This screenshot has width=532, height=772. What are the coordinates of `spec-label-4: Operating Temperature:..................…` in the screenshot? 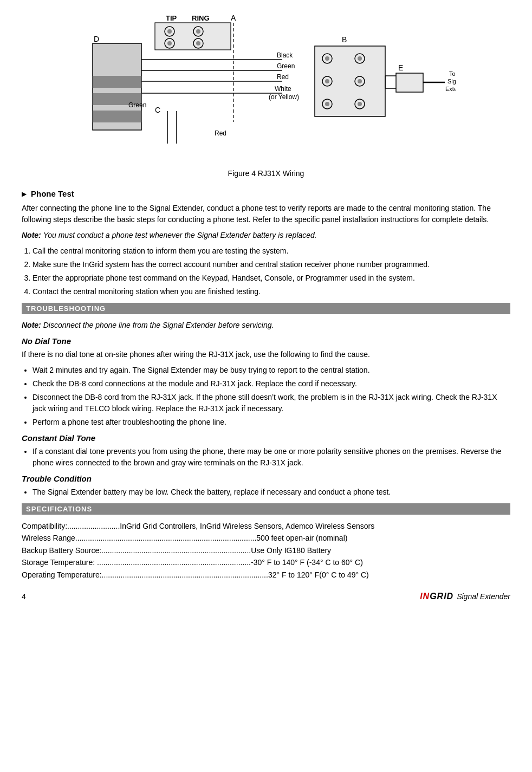 It's located at (145, 575).